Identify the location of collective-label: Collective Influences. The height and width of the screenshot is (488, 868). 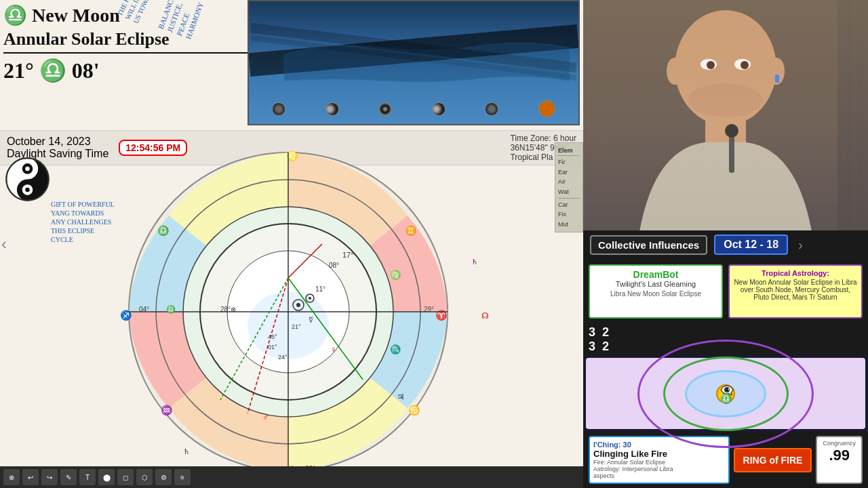
(648, 245).